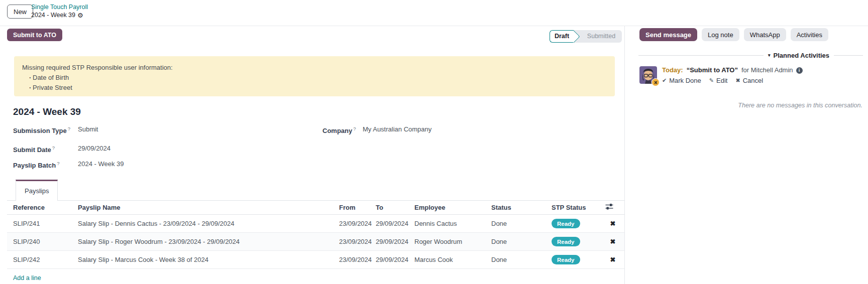  What do you see at coordinates (453, 242) in the screenshot?
I see `cell-employee: Roger Woodrum` at bounding box center [453, 242].